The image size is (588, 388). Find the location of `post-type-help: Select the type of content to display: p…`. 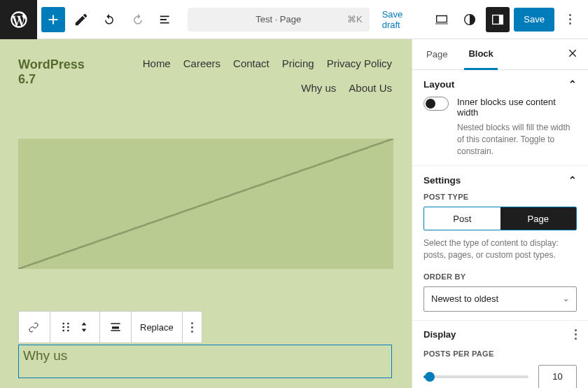

post-type-help: Select the type of content to display: p… is located at coordinates (500, 249).